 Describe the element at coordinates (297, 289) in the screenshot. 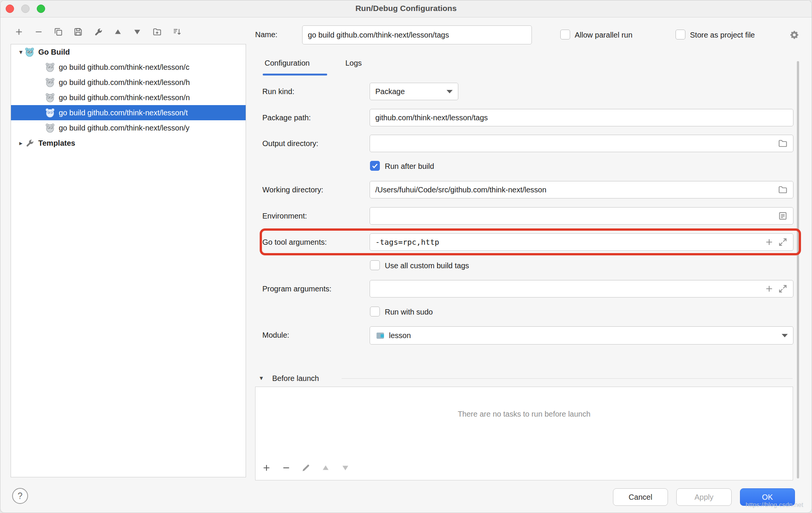

I see `program-arguments-label: Program arguments:` at that location.